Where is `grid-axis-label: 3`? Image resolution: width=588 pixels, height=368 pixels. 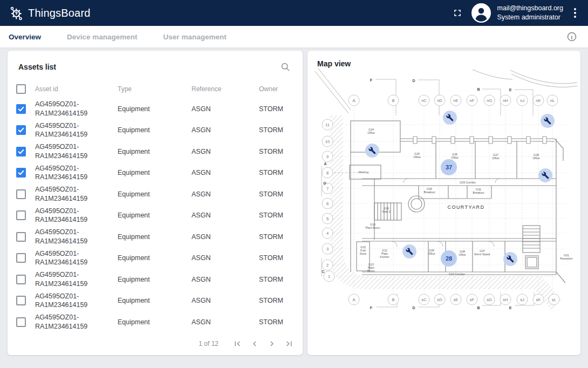 grid-axis-label: 3 is located at coordinates (327, 249).